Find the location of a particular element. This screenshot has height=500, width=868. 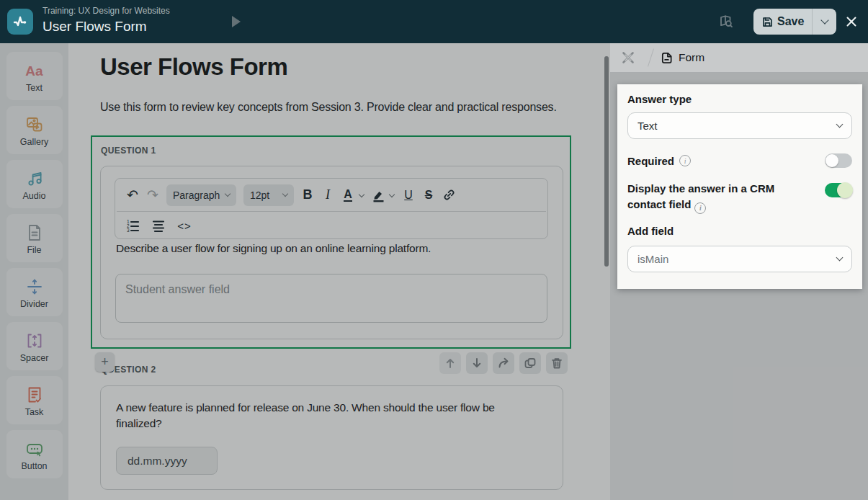

collapse-arrow-icon is located at coordinates (236, 22).